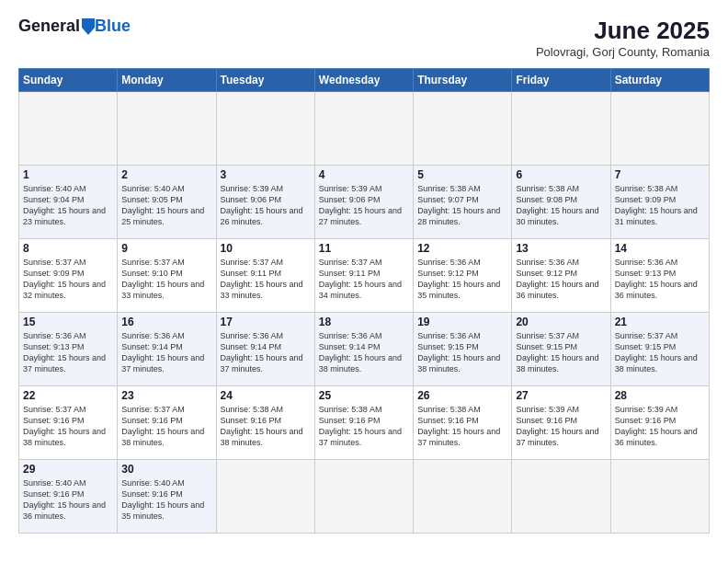 The width and height of the screenshot is (728, 563). Describe the element at coordinates (623, 31) in the screenshot. I see `month-title: June 2025` at that location.